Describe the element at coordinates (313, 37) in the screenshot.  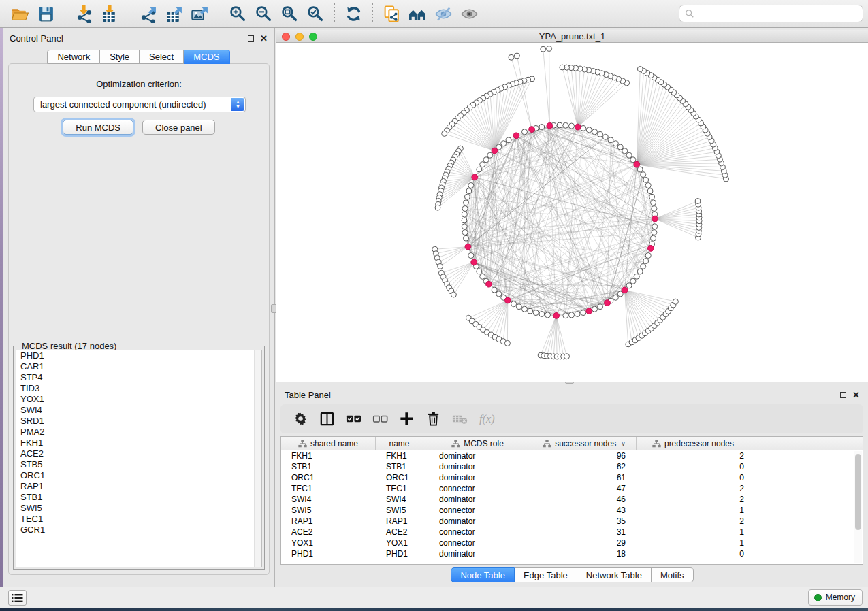
I see `window-zoom-button` at that location.